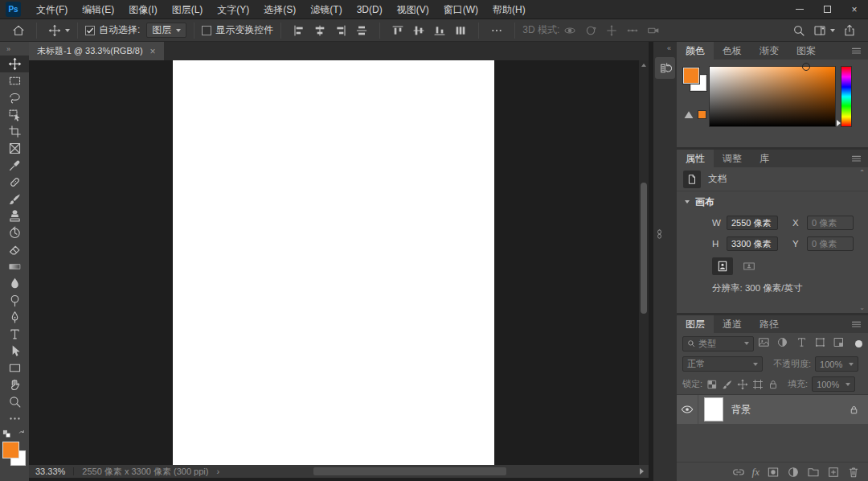  Describe the element at coordinates (410, 471) in the screenshot. I see `horizontal-scrollbar-thumb` at that location.